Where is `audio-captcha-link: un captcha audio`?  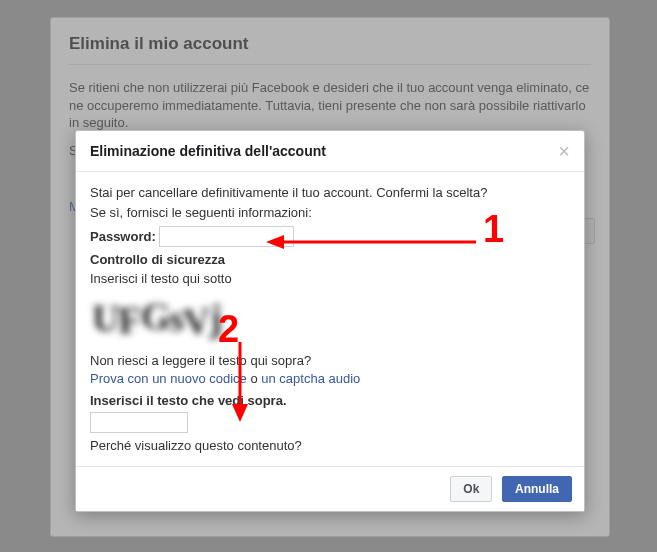
audio-captcha-link: un captcha audio is located at coordinates (310, 378).